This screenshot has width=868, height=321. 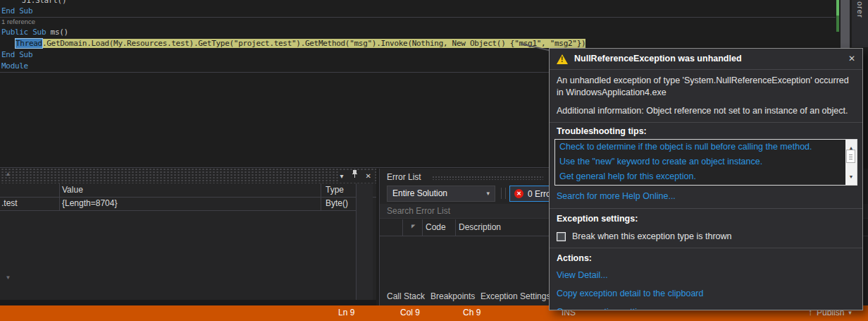 I want to click on pin-icon, so click(x=355, y=176).